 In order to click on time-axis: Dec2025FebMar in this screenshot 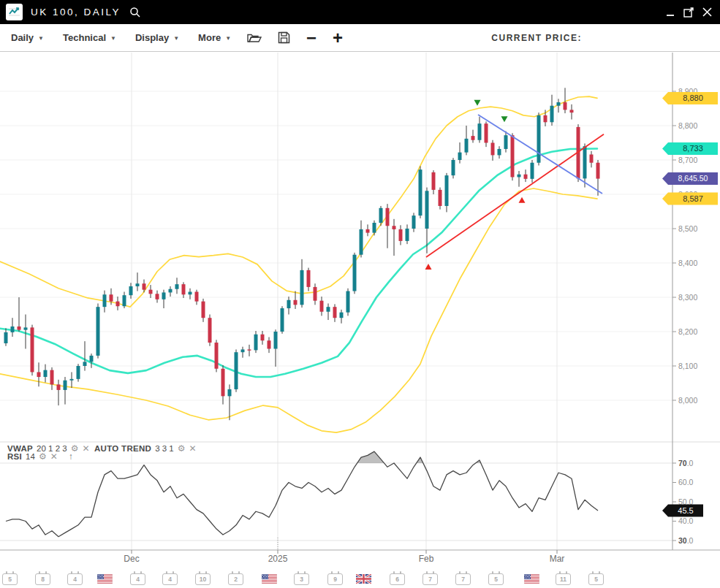, I will do `click(344, 551)`.